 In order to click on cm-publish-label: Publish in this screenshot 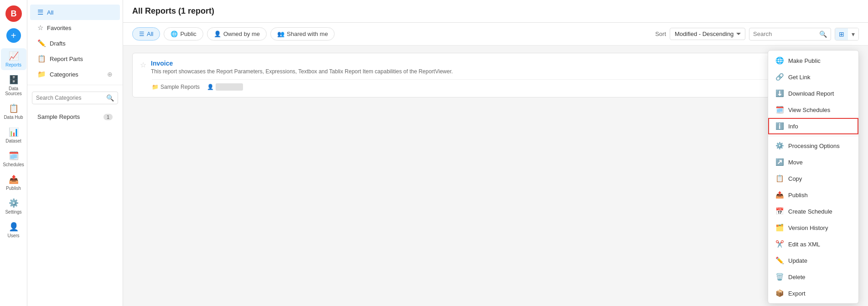, I will do `click(798, 195)`.